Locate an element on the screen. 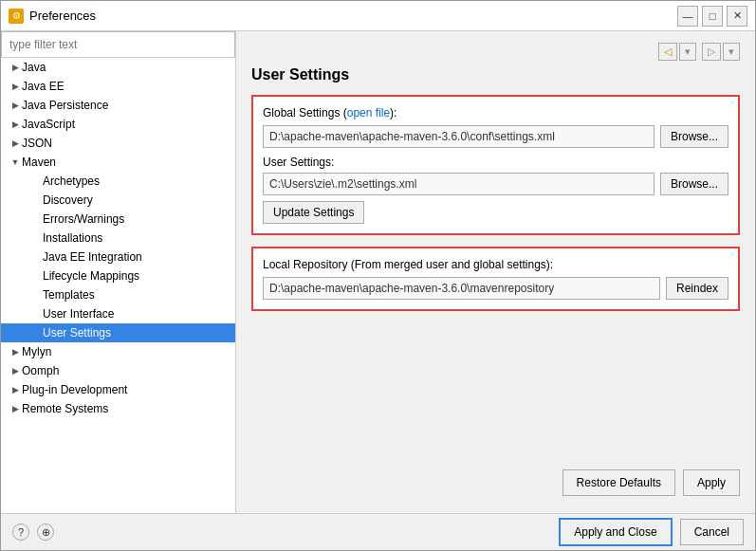  restore-defaults-button: Restore Defaults is located at coordinates (618, 483).